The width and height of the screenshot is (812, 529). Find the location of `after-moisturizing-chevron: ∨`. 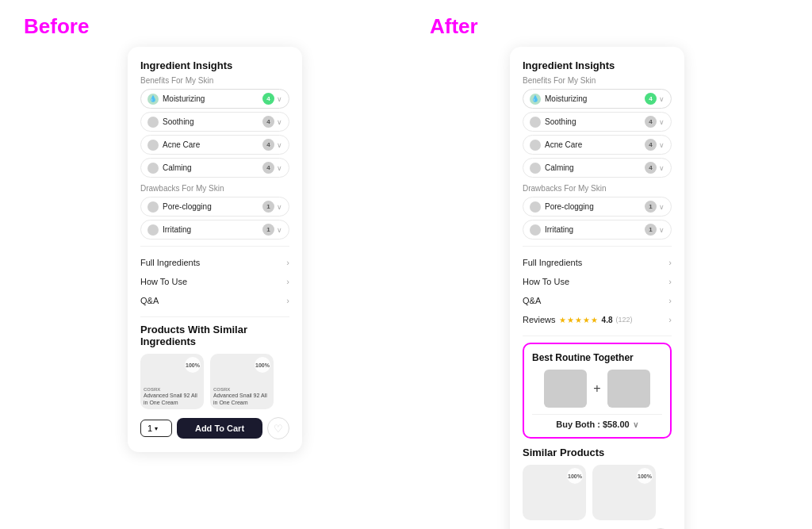

after-moisturizing-chevron: ∨ is located at coordinates (661, 99).